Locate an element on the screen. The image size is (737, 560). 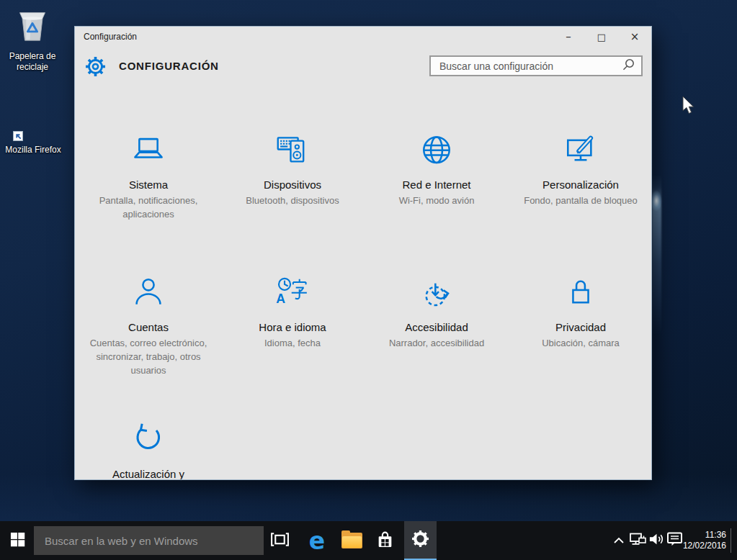
edge-button: e is located at coordinates (317, 541).